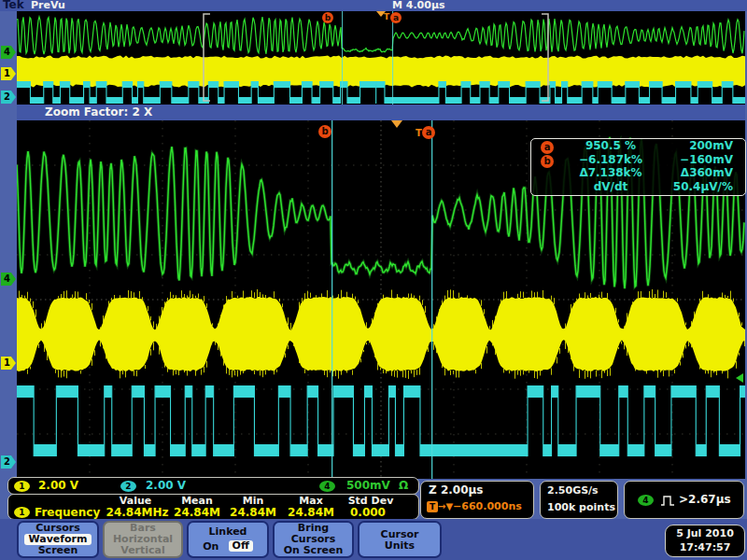 The image size is (747, 560). What do you see at coordinates (456, 490) in the screenshot?
I see `zoom-scale-label: Z 2.00µs` at bounding box center [456, 490].